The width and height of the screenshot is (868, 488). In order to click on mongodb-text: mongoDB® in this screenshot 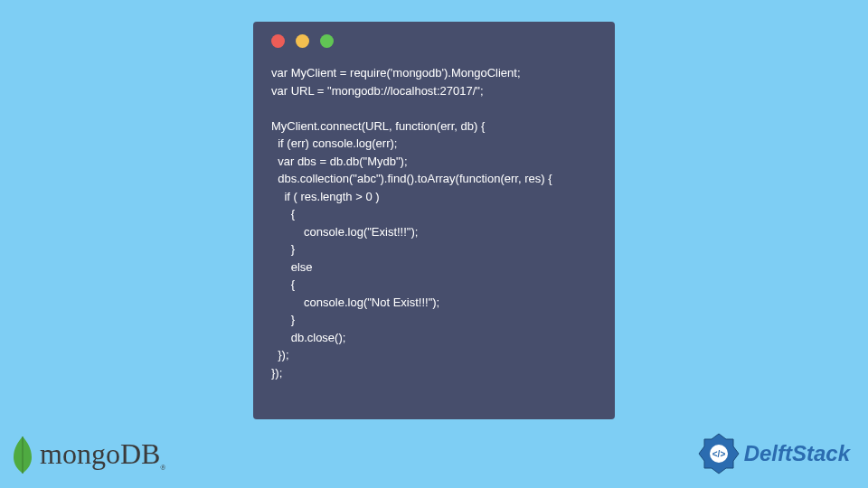, I will do `click(103, 455)`.